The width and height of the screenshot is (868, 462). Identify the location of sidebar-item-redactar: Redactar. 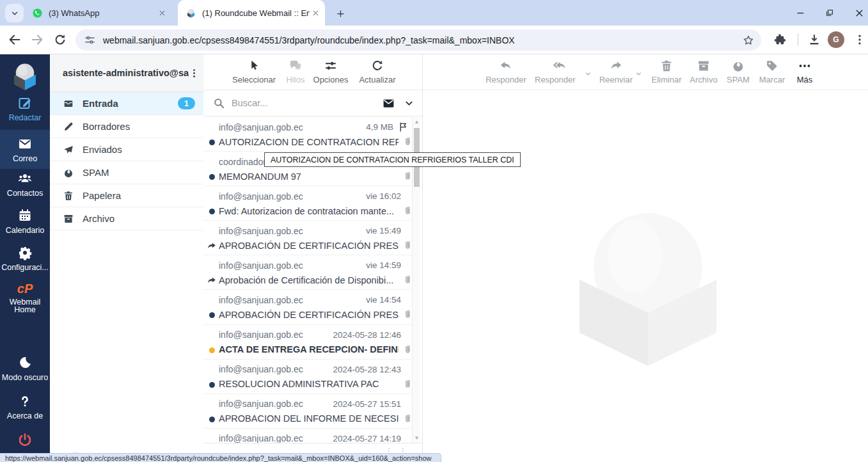
(25, 109).